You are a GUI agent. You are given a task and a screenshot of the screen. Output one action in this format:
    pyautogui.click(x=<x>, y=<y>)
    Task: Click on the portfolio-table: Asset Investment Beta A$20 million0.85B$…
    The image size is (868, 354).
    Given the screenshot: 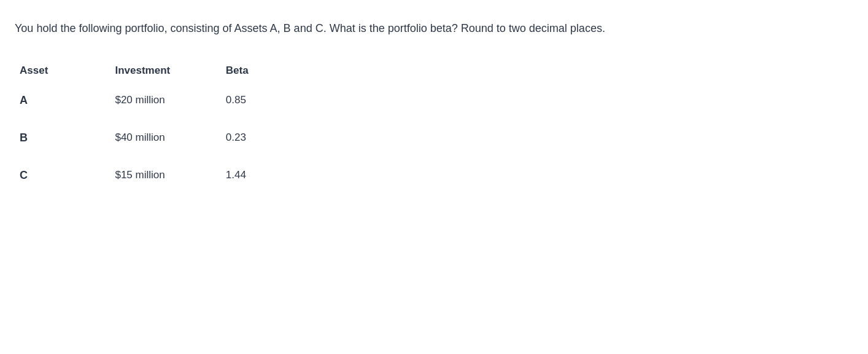 What is the action you would take?
    pyautogui.click(x=161, y=127)
    